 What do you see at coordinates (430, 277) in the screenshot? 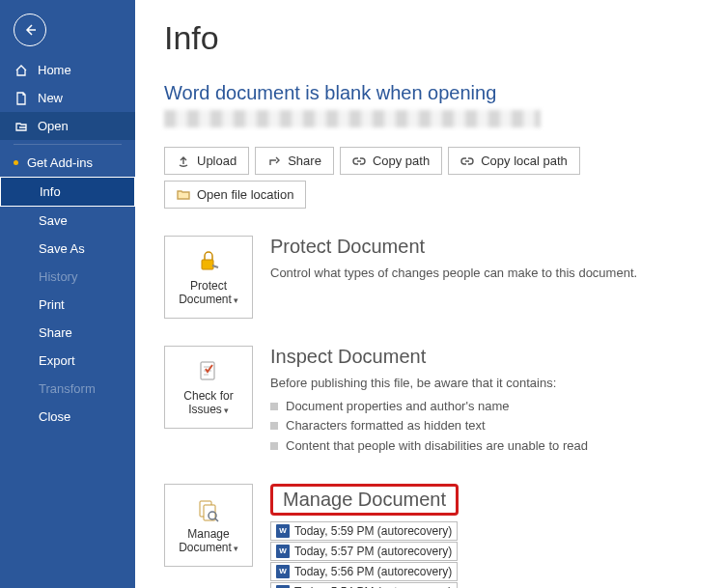
I see `protect-section: Protect Document Protect Document Contro…` at bounding box center [430, 277].